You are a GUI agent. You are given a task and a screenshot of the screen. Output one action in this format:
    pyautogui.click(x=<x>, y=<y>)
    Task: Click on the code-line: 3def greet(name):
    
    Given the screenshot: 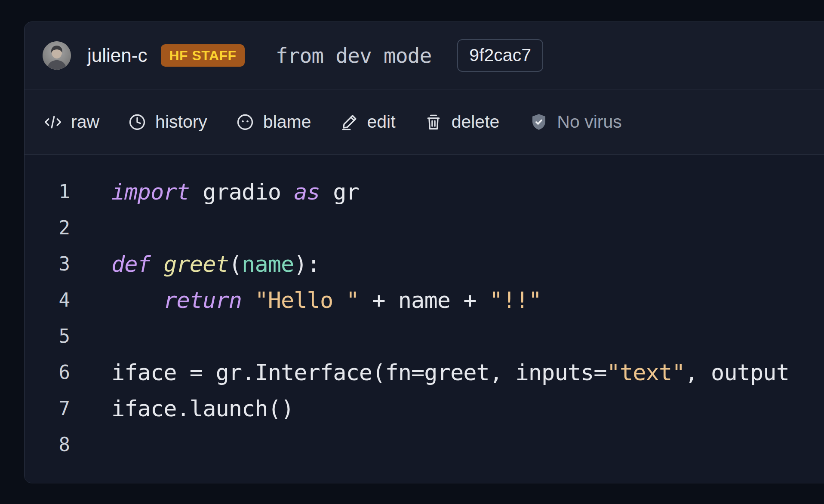 What is the action you would take?
    pyautogui.click(x=424, y=264)
    